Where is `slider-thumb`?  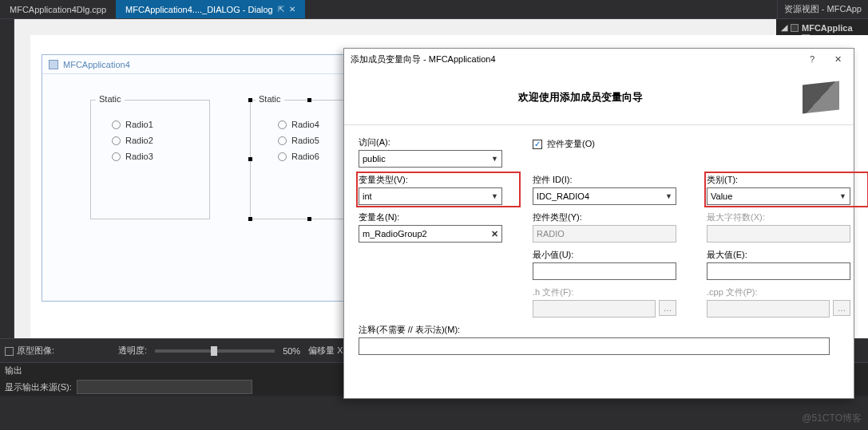 slider-thumb is located at coordinates (214, 351).